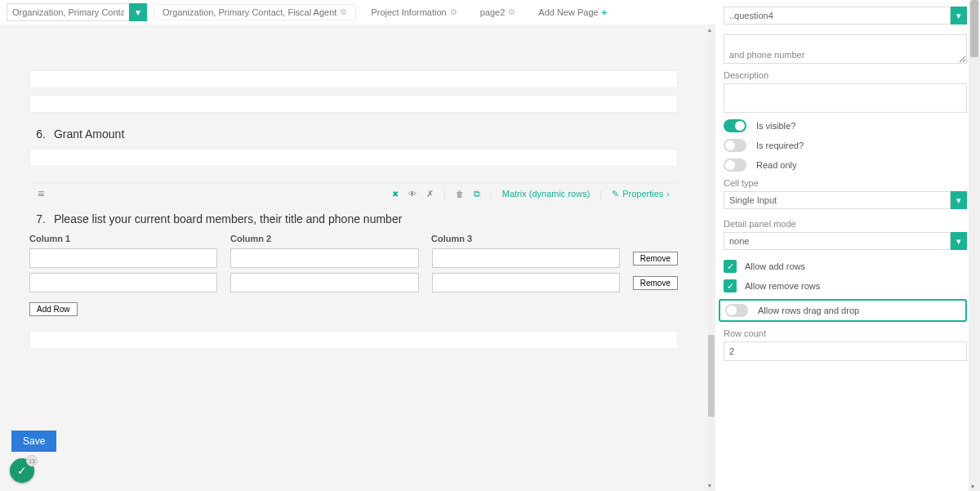 Image resolution: width=980 pixels, height=491 pixels. I want to click on page-selector-input, so click(68, 12).